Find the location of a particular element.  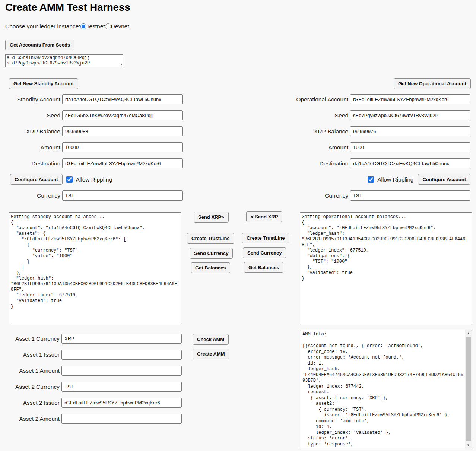

standby-seed-label: Seed is located at coordinates (30, 116).